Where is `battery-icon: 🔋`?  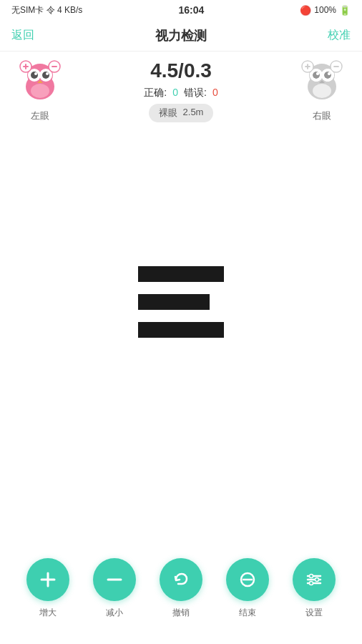 battery-icon: 🔋 is located at coordinates (345, 10).